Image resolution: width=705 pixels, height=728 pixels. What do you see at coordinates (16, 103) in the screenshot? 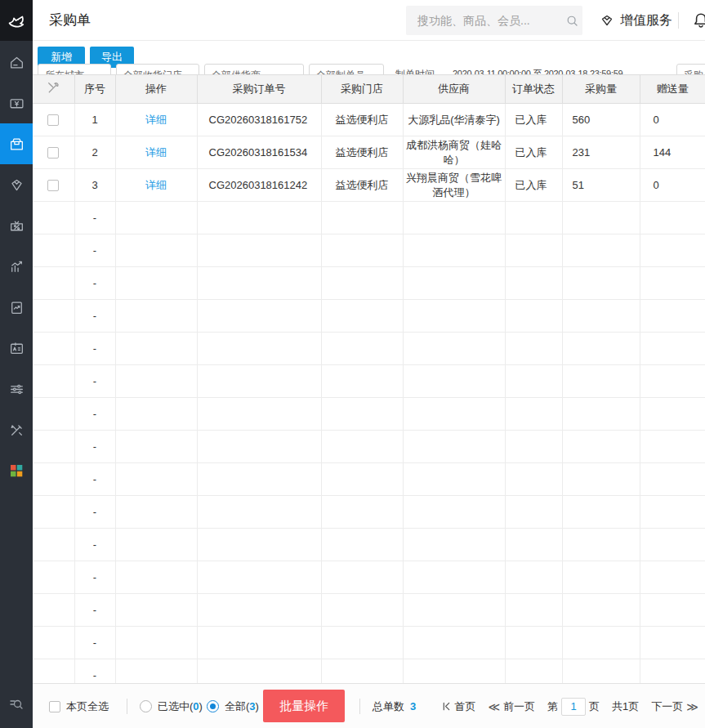
I see `sidebar-item-cash` at bounding box center [16, 103].